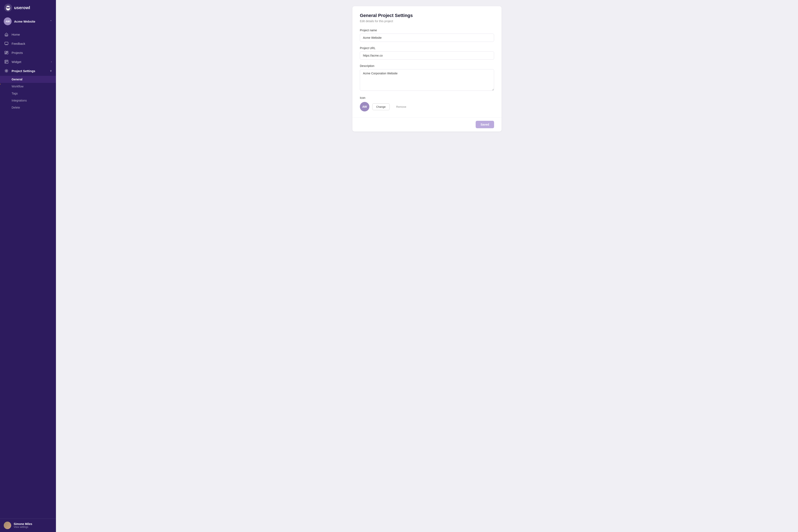 This screenshot has width=798, height=532. What do you see at coordinates (7, 21) in the screenshot?
I see `project-avatar: AW` at bounding box center [7, 21].